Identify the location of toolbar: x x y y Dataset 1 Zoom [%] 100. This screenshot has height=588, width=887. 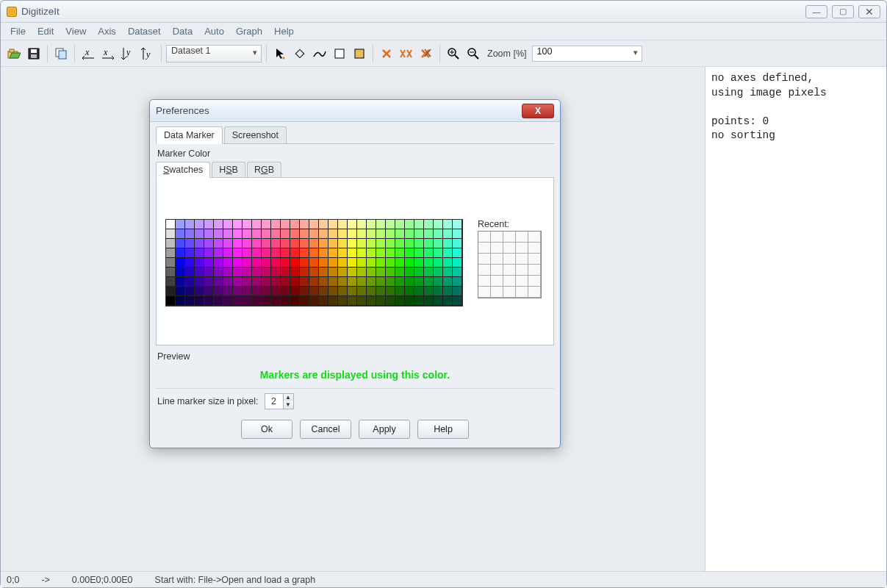
(444, 54).